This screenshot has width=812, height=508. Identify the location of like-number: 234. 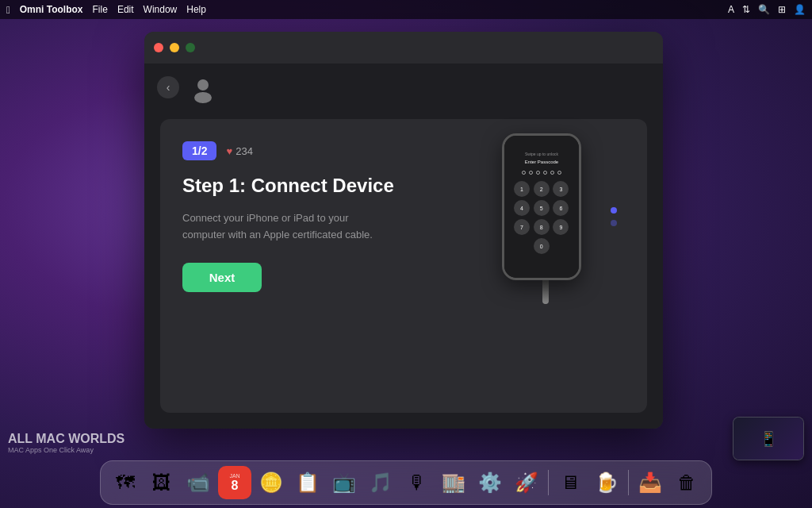
(244, 151).